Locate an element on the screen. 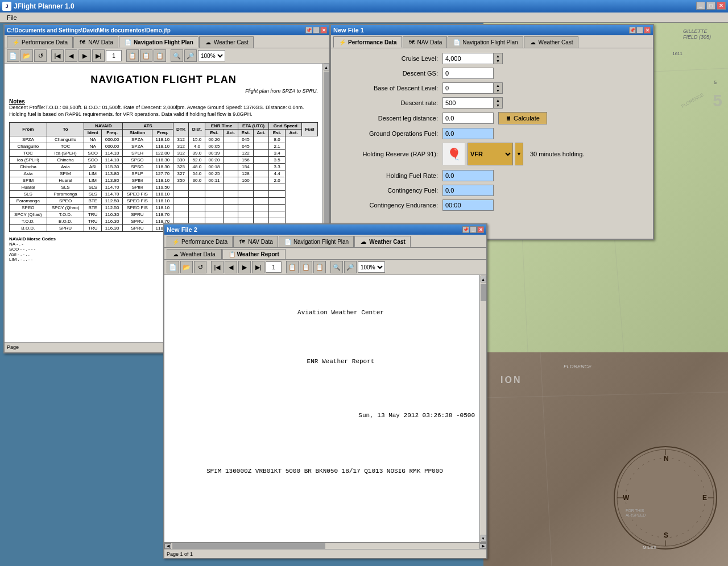 This screenshot has width=728, height=566. descent-leg-input is located at coordinates (468, 118).